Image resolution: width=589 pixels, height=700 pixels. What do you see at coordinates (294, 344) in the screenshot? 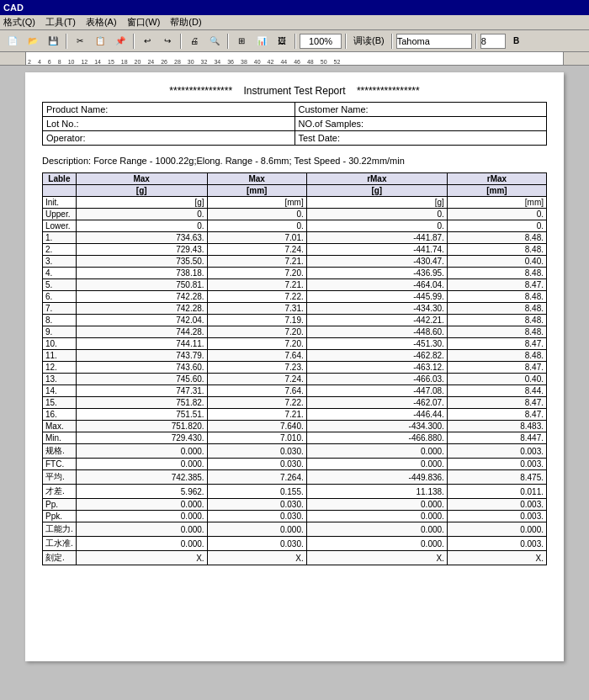
I see `table-row: 10.744.11.7.20.-451.30.8.47.` at bounding box center [294, 344].